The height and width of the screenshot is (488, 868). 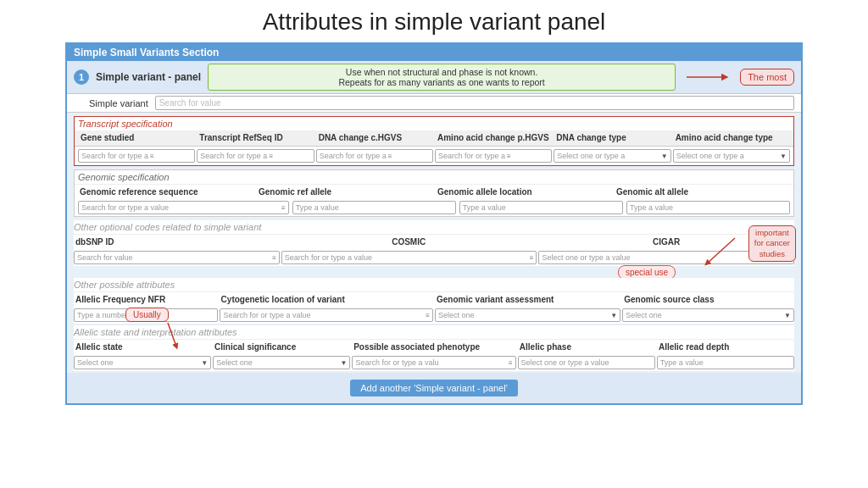 What do you see at coordinates (772, 244) in the screenshot?
I see `callout-important-container: important for cancer studies` at bounding box center [772, 244].